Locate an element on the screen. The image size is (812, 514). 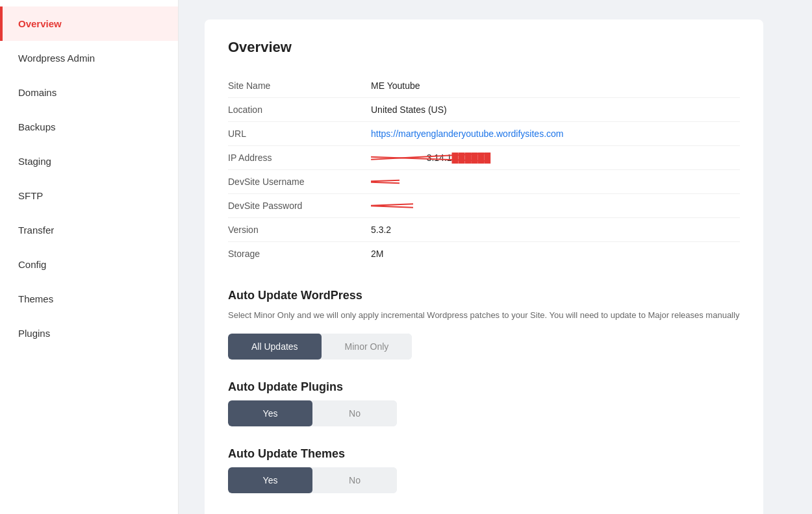
auto-update-wordpress-description: Select Minor Only and we will only apply… is located at coordinates (484, 315).